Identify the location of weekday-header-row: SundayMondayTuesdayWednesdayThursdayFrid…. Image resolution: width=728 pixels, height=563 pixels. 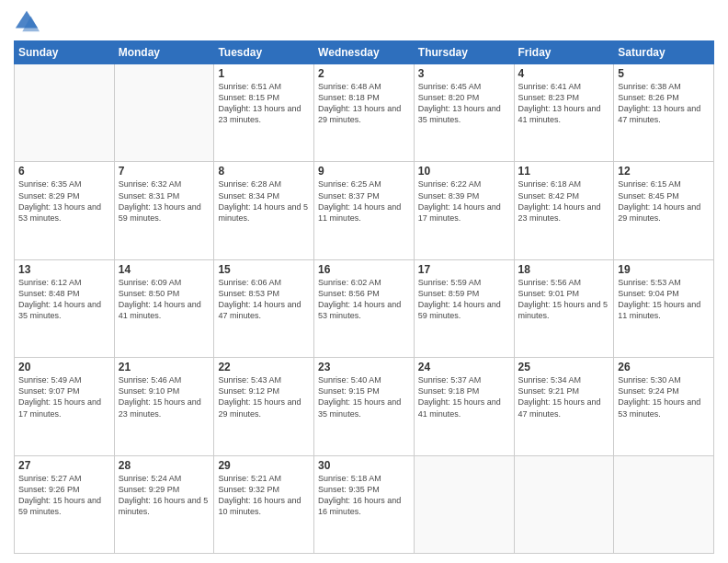
(364, 53).